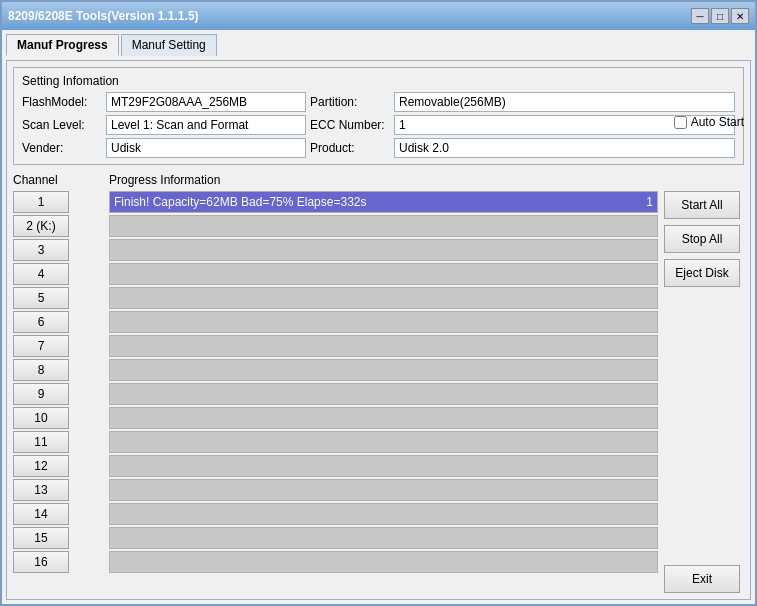  I want to click on flash-model-value: MT29F2G08AAA_256MB, so click(206, 102).